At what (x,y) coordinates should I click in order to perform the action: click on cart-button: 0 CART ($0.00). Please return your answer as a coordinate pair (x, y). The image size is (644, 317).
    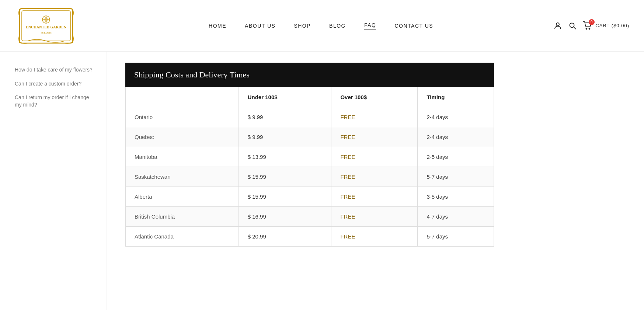
    Looking at the image, I should click on (606, 26).